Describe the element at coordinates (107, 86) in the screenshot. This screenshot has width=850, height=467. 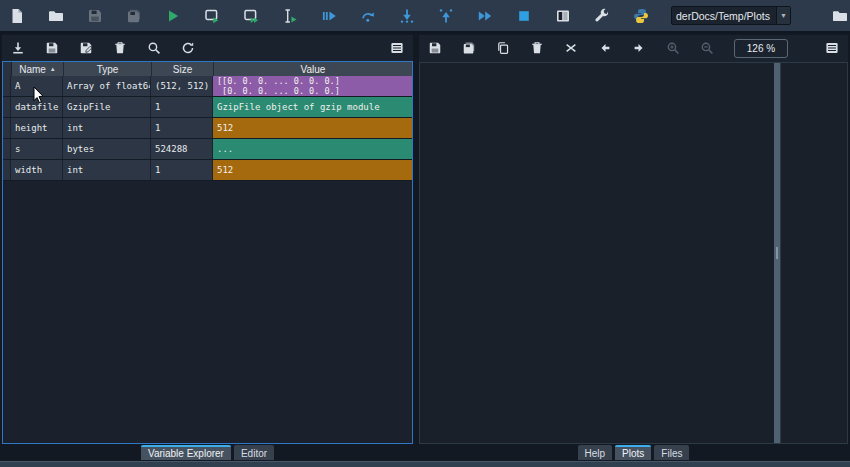
I see `variable-type: Array of float64` at that location.